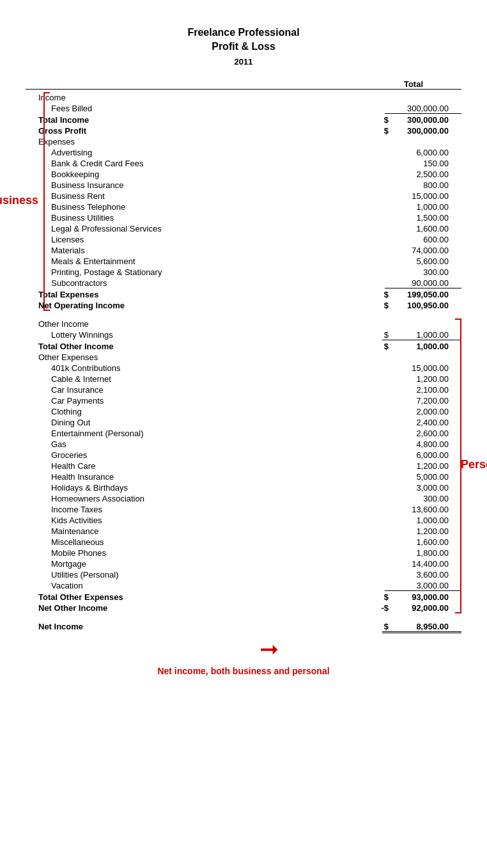 This screenshot has width=487, height=868. What do you see at coordinates (244, 109) in the screenshot?
I see `fees-billed-row: Fees Billed 300,000.00` at bounding box center [244, 109].